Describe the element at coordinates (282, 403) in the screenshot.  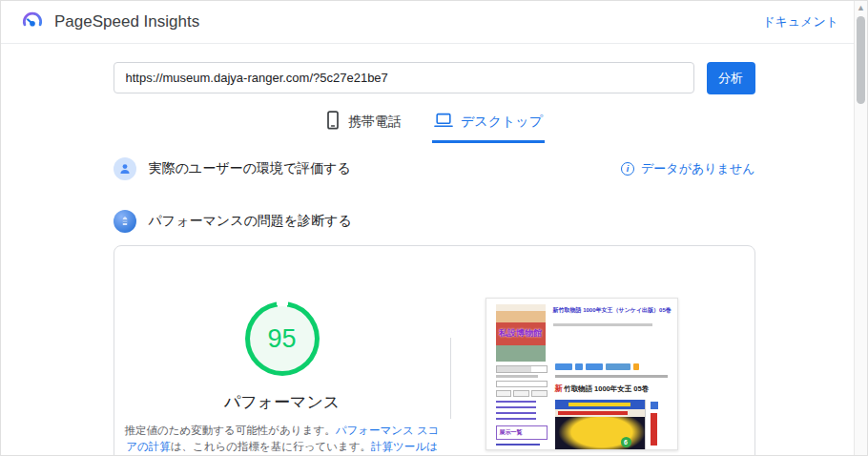
I see `performance-label: パフォーマンス` at that location.